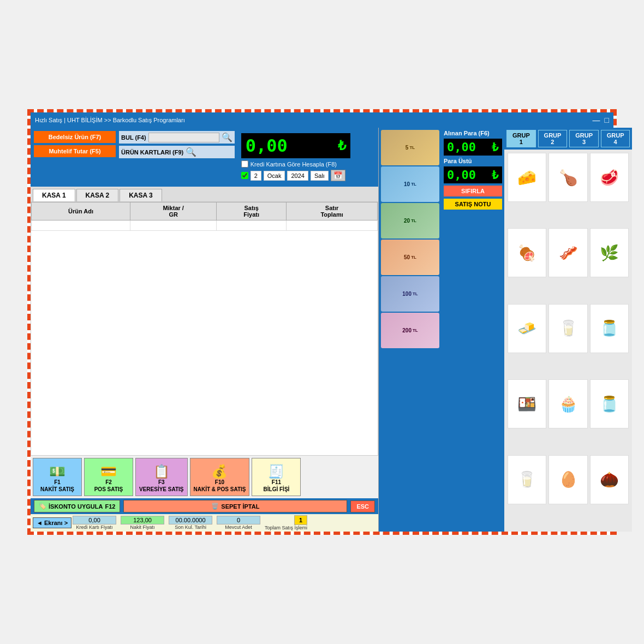 This screenshot has height=644, width=644. Describe the element at coordinates (276, 482) in the screenshot. I see `bilgi-key: F11` at that location.